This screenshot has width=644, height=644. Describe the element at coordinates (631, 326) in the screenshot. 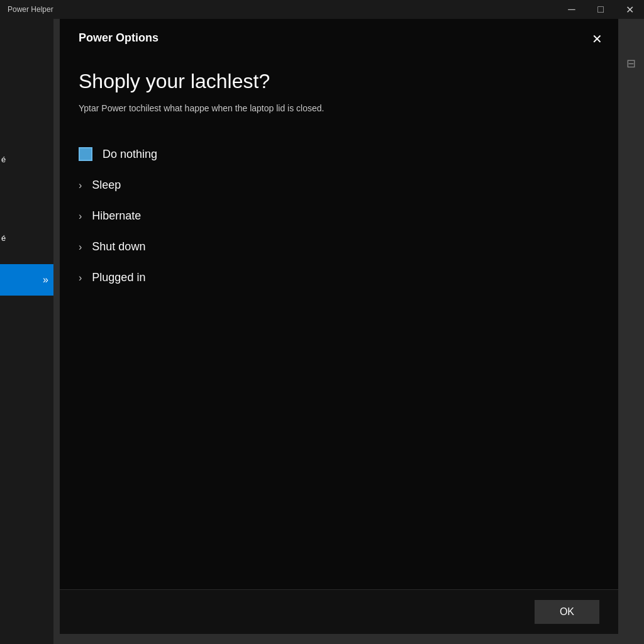

I see `right-panel: ⊟` at that location.